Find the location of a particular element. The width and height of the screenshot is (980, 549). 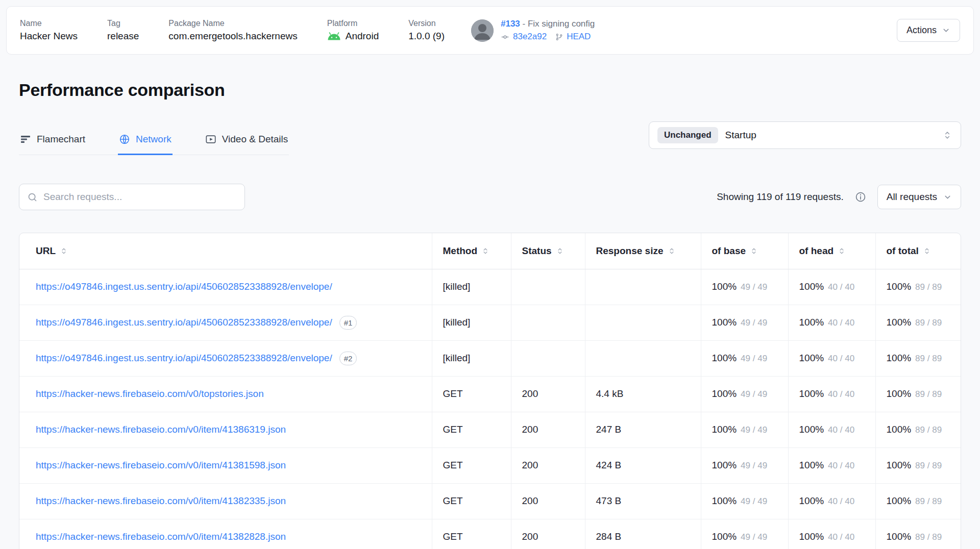

table-header-row: URL Method Status Response size of base … is located at coordinates (490, 251).